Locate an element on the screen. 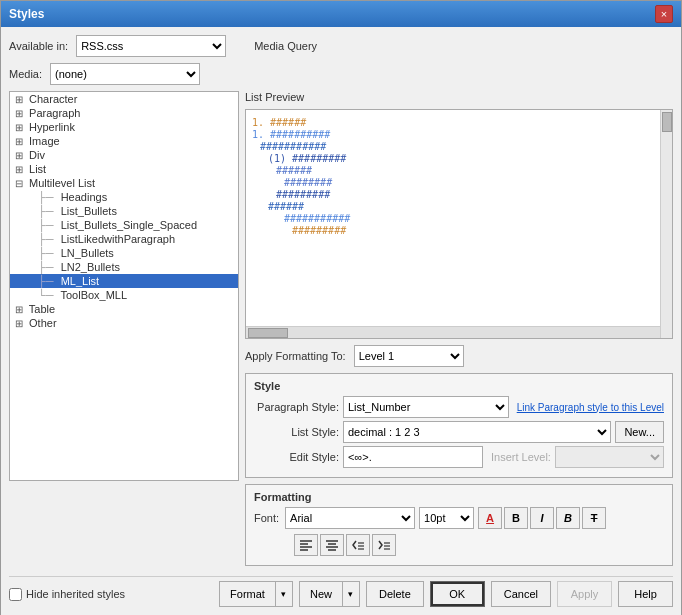  format-arrow-button: ▾ is located at coordinates (284, 594).